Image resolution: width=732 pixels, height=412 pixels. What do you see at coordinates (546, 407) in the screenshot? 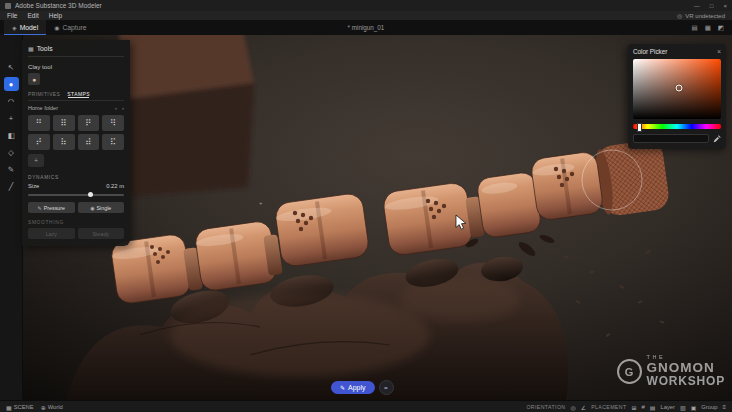
I see `orientation-label: ORIENTATION` at bounding box center [546, 407].